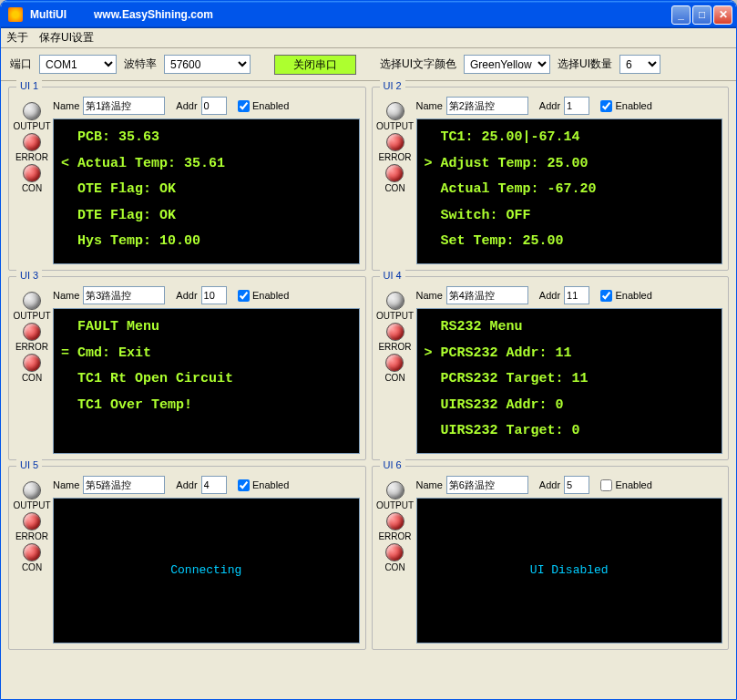 This screenshot has height=700, width=737. I want to click on count-label: 选择UI数量, so click(585, 64).